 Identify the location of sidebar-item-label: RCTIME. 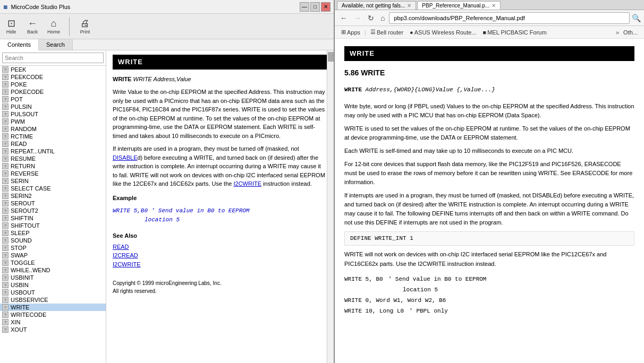
(22, 136).